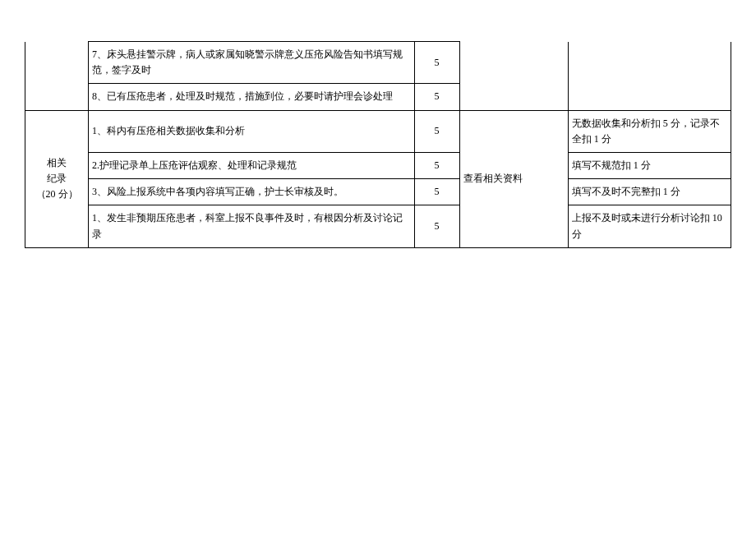 This screenshot has height=535, width=756. Describe the element at coordinates (378, 227) in the screenshot. I see `table-row: 1、发生非预期压疮患者，科室上报不良事件及时，有根因分析及讨论记录 5 上报不及…` at that location.